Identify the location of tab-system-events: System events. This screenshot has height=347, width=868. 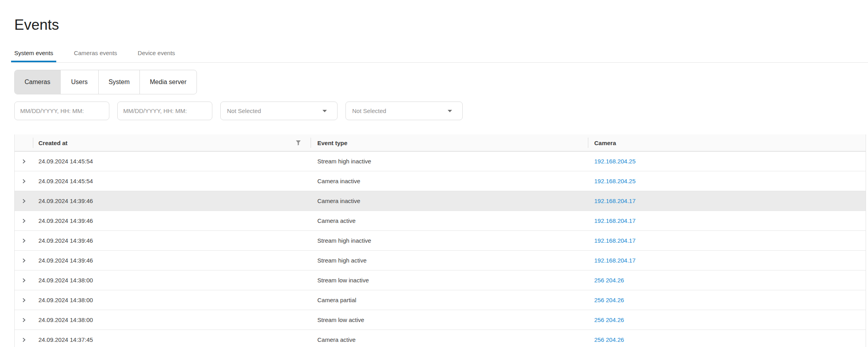
(34, 53).